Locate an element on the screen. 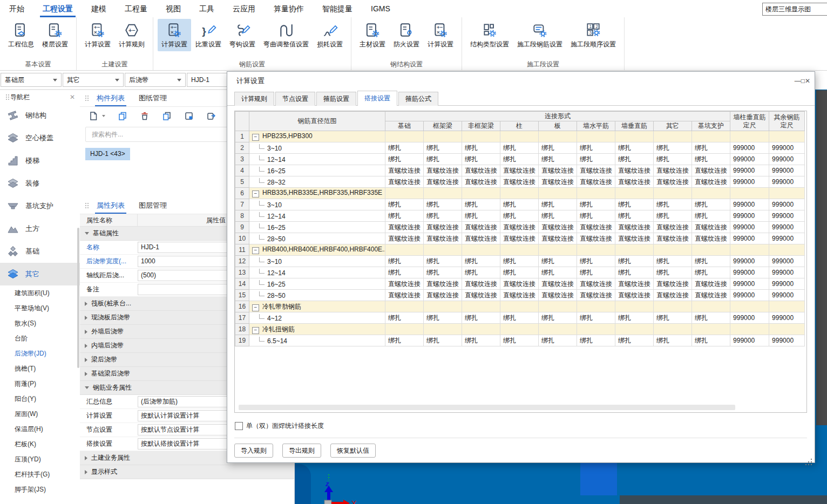 The image size is (827, 504). sidebar-item: 基础 is located at coordinates (40, 251).